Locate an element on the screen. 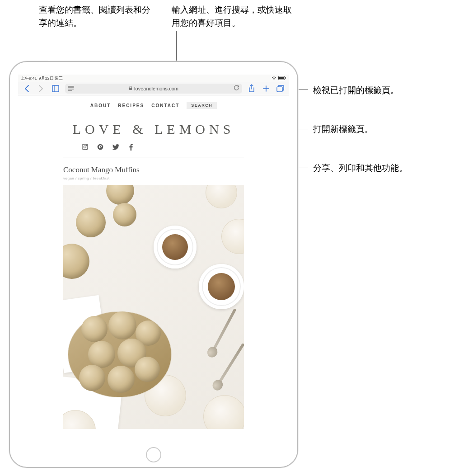 Image resolution: width=454 pixels, height=476 pixels. pinterest-icon is located at coordinates (100, 147).